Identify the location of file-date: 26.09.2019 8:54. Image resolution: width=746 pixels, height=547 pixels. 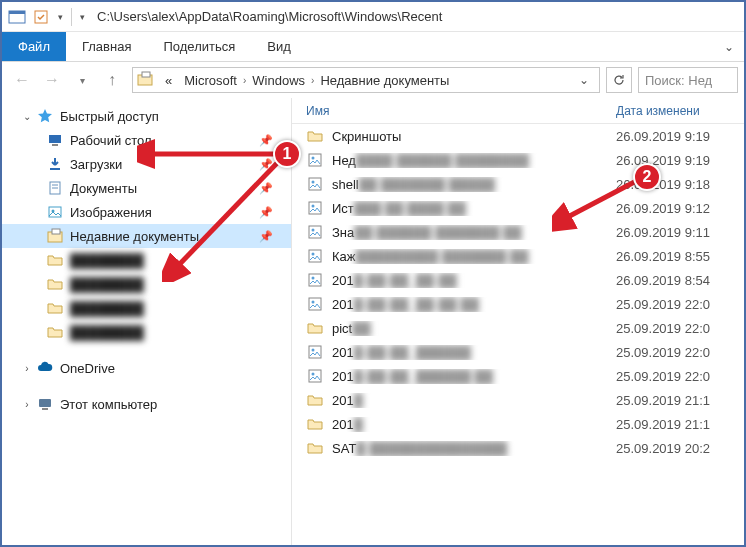
(663, 280).